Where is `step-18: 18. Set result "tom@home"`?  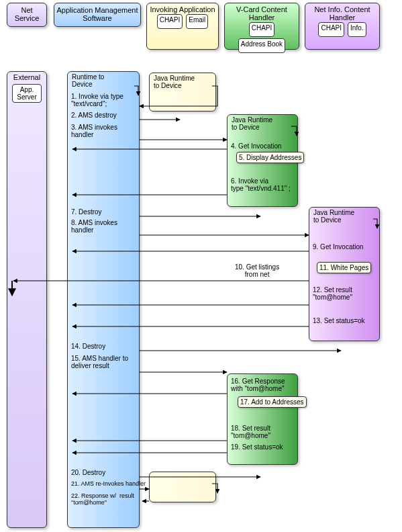
step-18: 18. Set result "tom@home" is located at coordinates (251, 432).